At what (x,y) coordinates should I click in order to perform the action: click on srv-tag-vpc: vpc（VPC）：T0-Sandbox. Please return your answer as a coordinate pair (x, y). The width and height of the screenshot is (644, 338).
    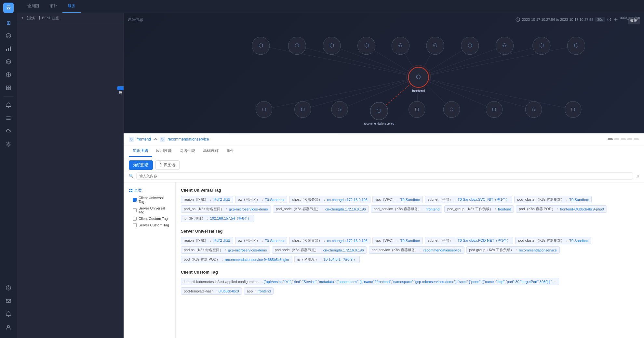
    Looking at the image, I should click on (397, 241).